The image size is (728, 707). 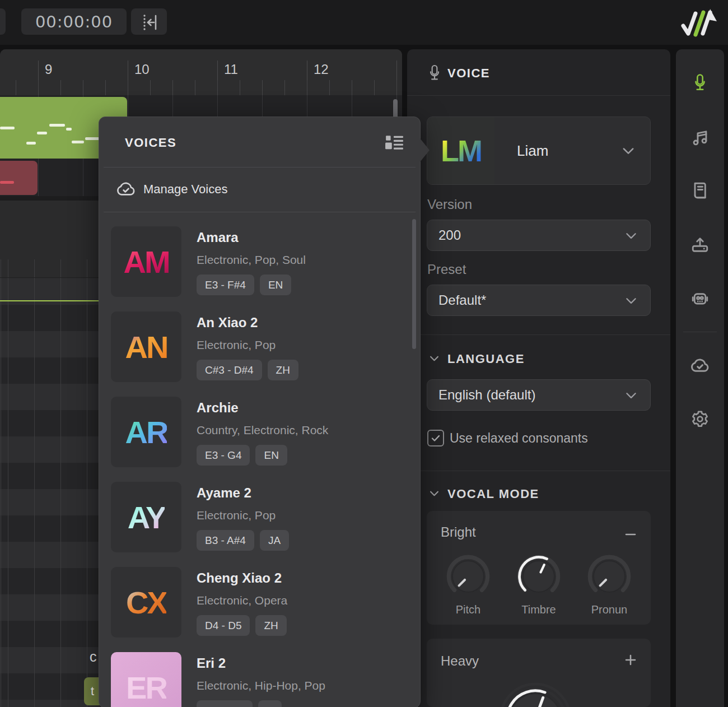 What do you see at coordinates (700, 137) in the screenshot?
I see `sidebar-notes-tab` at bounding box center [700, 137].